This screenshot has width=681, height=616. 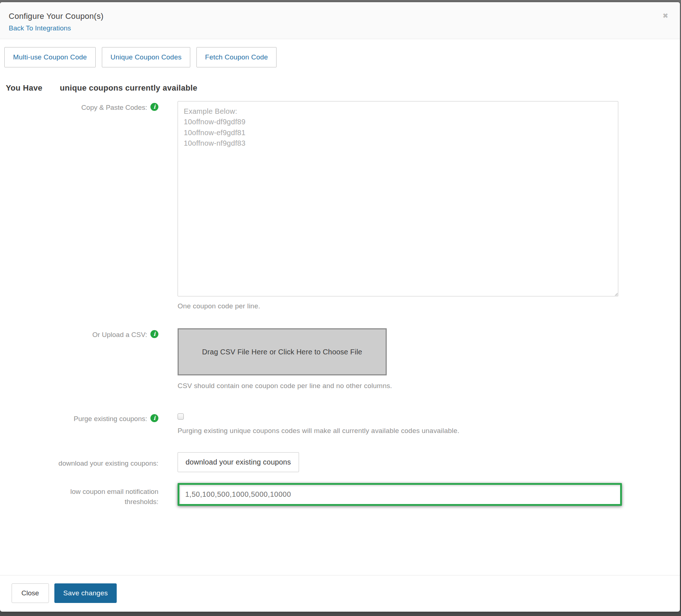 What do you see at coordinates (128, 88) in the screenshot?
I see `summary-suffix: unique coupons currently available` at bounding box center [128, 88].